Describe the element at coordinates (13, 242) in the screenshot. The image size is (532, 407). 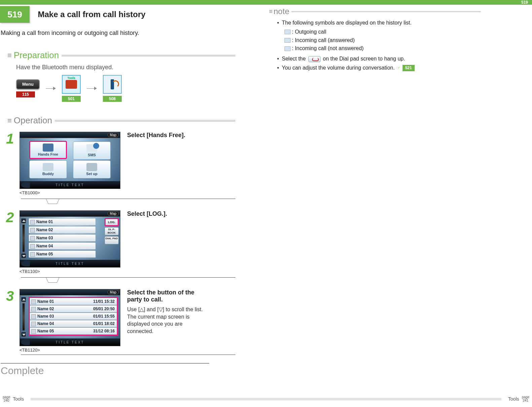
I see `step-number: 2` at that location.